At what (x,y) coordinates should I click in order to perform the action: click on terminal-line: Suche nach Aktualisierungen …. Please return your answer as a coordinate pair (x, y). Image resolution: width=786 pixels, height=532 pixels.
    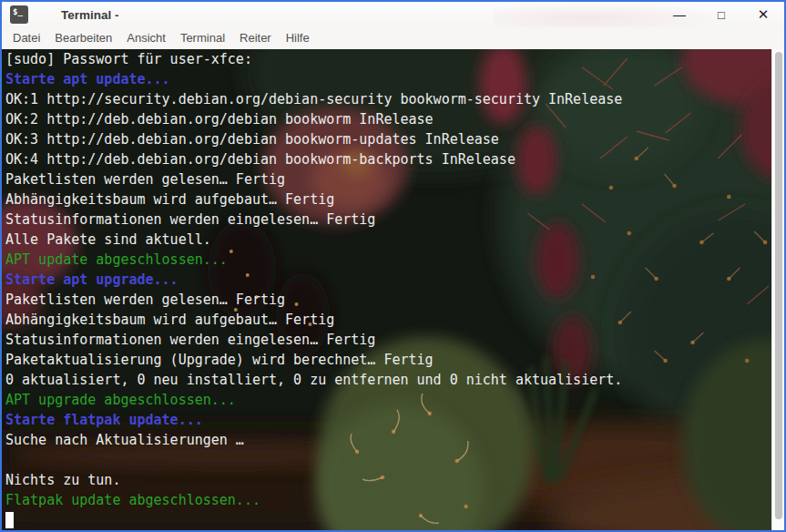
    Looking at the image, I should click on (388, 440).